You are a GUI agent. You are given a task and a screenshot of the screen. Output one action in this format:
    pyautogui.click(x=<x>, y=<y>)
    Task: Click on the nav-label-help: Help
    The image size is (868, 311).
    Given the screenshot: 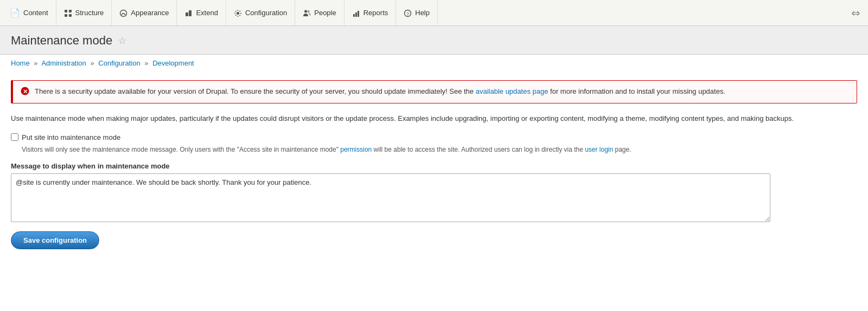 What is the action you would take?
    pyautogui.click(x=422, y=13)
    